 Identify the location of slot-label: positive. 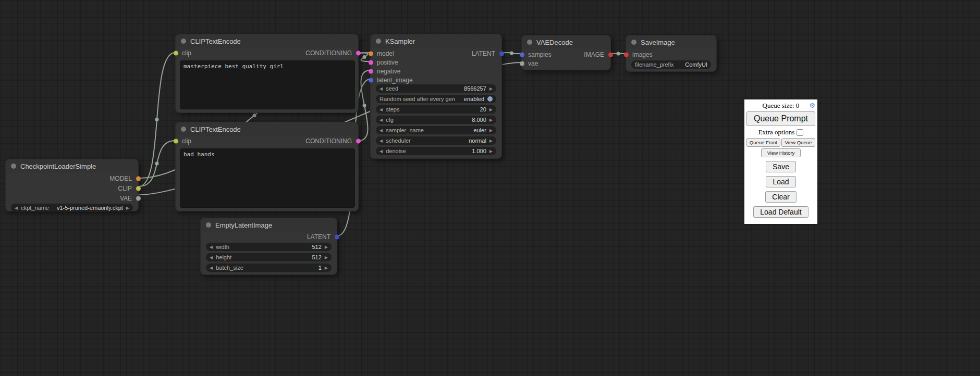
(388, 62).